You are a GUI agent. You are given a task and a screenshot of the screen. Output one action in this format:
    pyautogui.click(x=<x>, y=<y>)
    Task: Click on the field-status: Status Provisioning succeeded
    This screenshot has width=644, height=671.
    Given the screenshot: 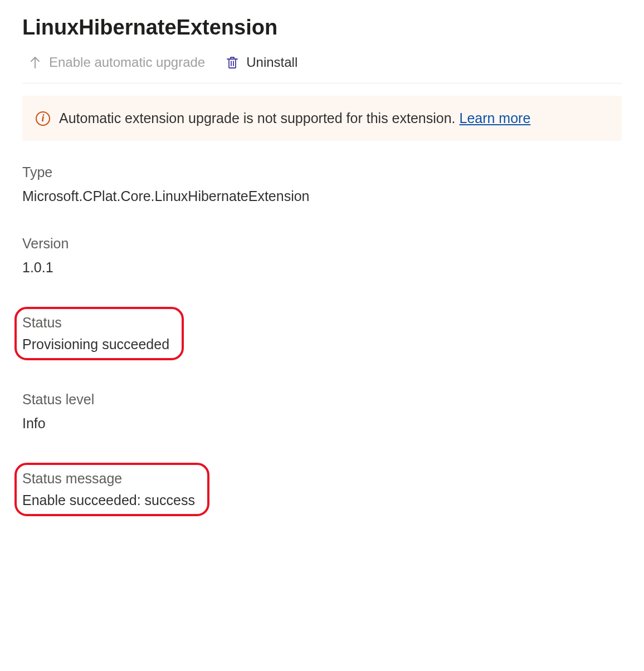 What is the action you would take?
    pyautogui.click(x=96, y=334)
    